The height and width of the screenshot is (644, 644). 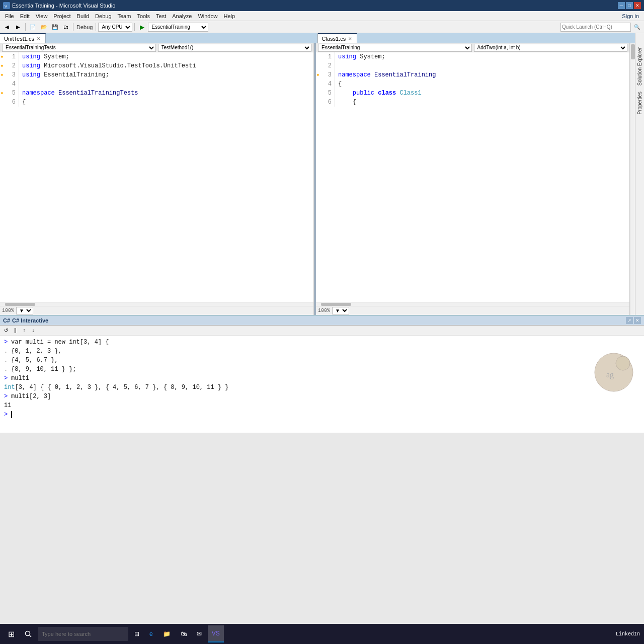 I want to click on right-line-content-6: {, so click(x=484, y=102).